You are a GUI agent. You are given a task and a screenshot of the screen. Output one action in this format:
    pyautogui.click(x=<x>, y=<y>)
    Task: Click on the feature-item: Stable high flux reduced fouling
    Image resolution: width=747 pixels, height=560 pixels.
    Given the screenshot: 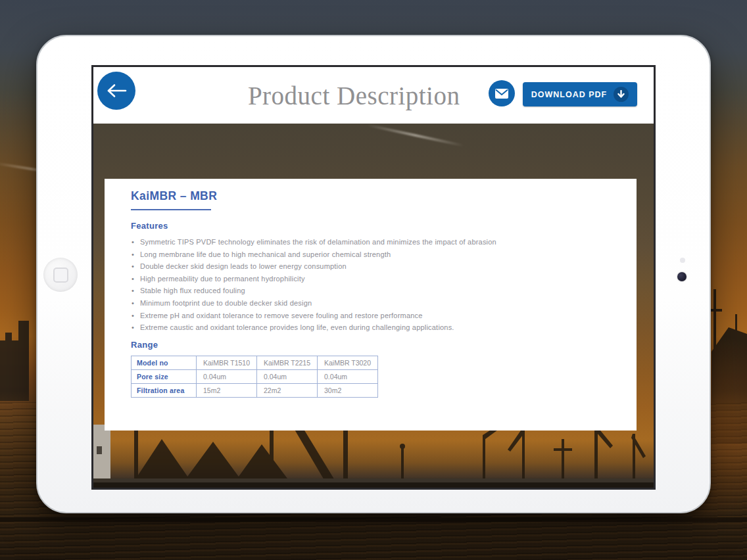 What is the action you would take?
    pyautogui.click(x=374, y=291)
    